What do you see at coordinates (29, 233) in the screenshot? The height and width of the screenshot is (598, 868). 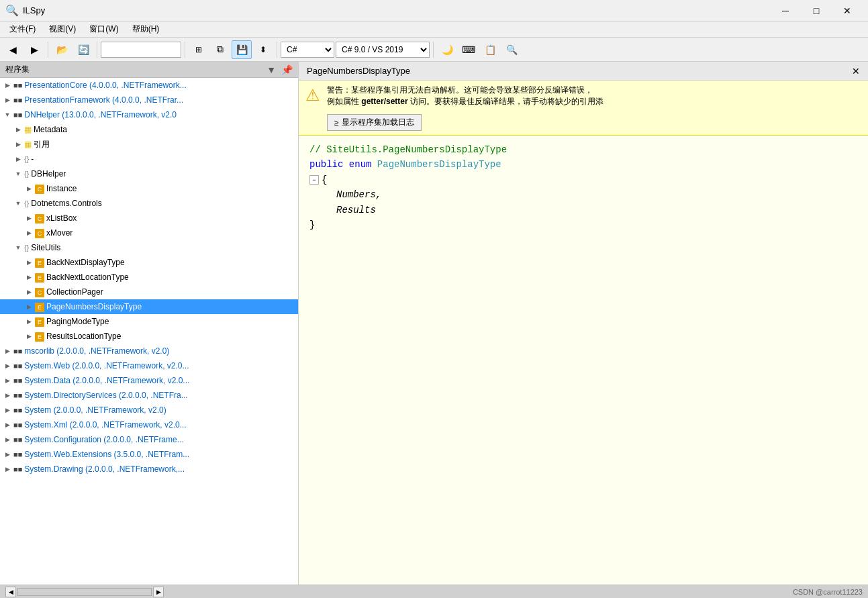 I see `expand-icon-n11: ▶` at bounding box center [29, 233].